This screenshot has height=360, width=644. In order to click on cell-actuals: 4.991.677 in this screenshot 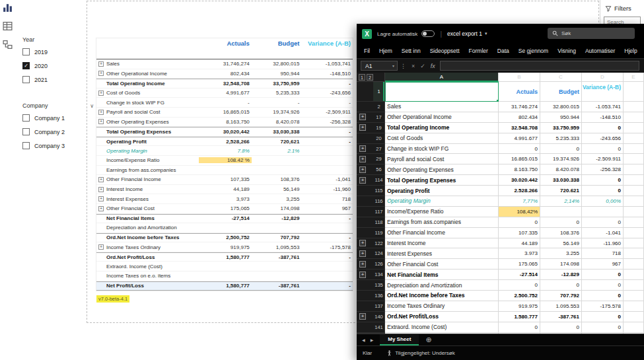, I will do `click(519, 139)`.